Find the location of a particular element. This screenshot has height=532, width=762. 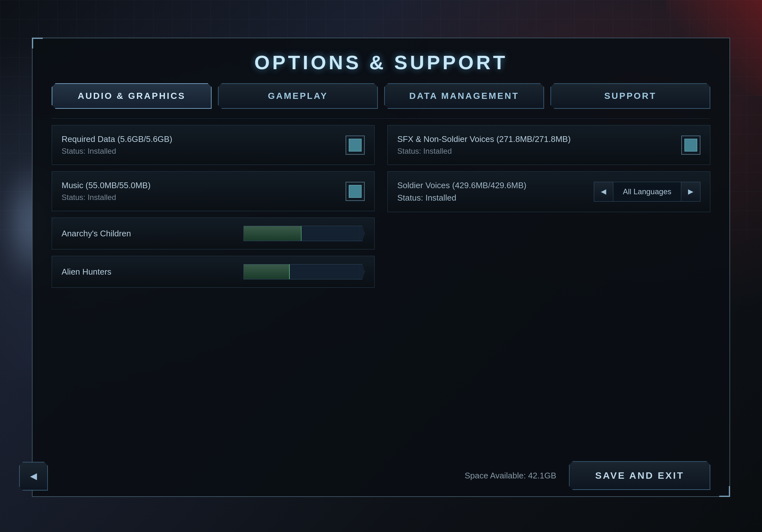

tabs-row: AUDIO & GRAPHICS GAMEPLAY DATA MANAGEMEN… is located at coordinates (381, 96).